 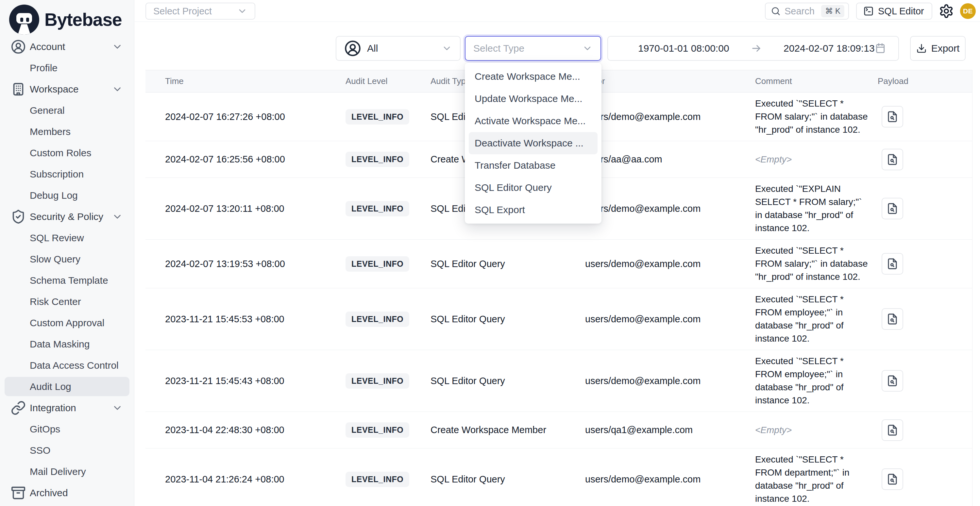 What do you see at coordinates (533, 49) in the screenshot?
I see `type-filter-select: Select Type` at bounding box center [533, 49].